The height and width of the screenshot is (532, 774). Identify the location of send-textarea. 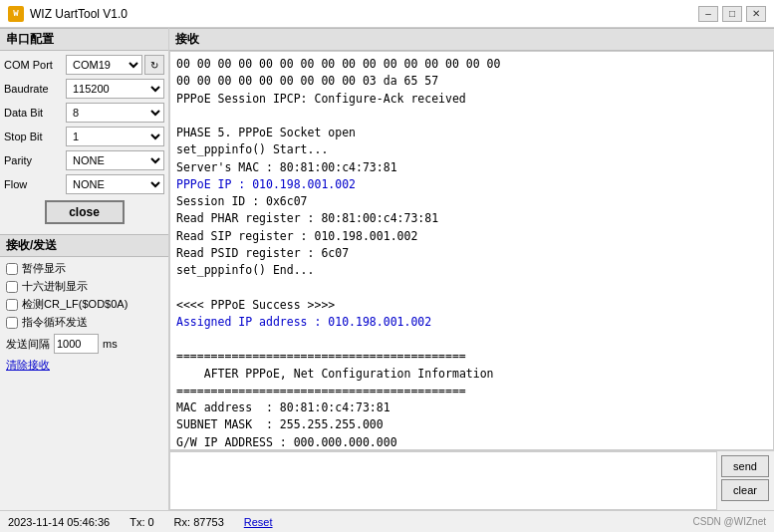
(443, 480).